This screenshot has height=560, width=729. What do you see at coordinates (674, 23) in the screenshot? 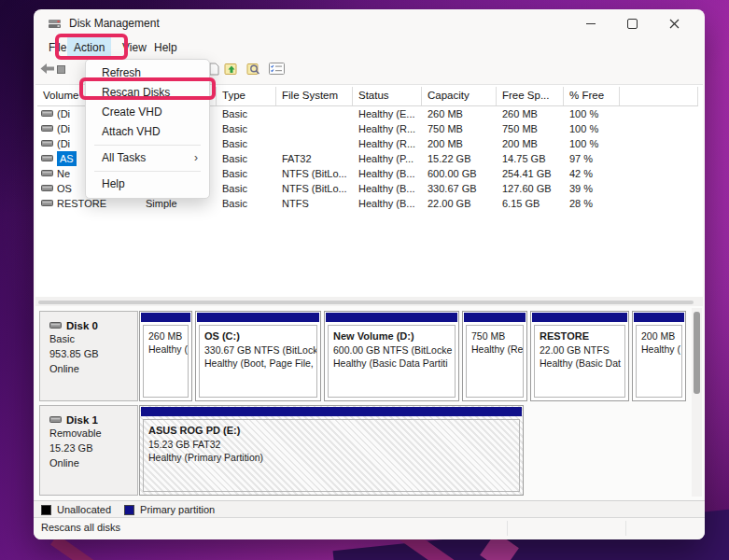
I see `close-button` at bounding box center [674, 23].